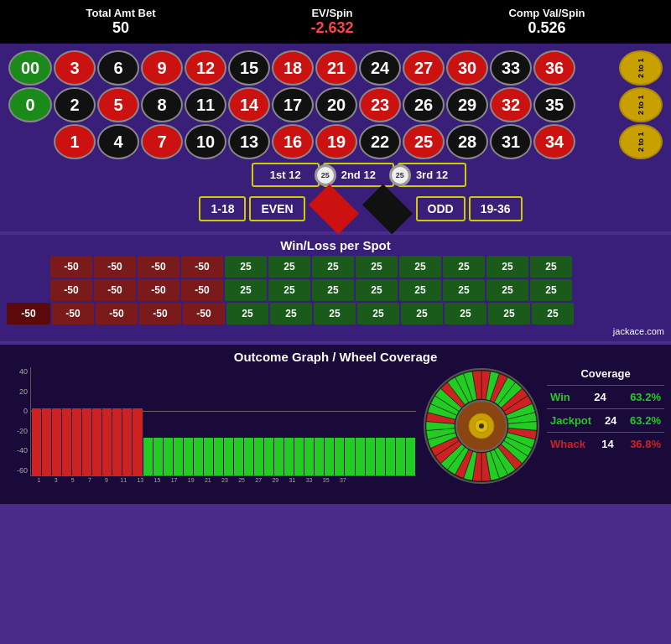 The height and width of the screenshot is (644, 671). What do you see at coordinates (606, 397) in the screenshot?
I see `coverage-win-row: Win 24 63.2%` at bounding box center [606, 397].